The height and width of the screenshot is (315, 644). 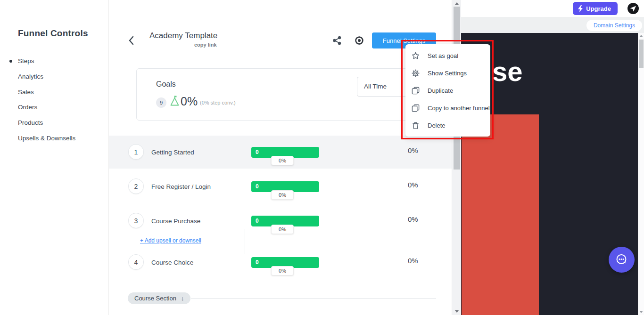 What do you see at coordinates (136, 220) in the screenshot?
I see `step-number-badge: 3` at bounding box center [136, 220].